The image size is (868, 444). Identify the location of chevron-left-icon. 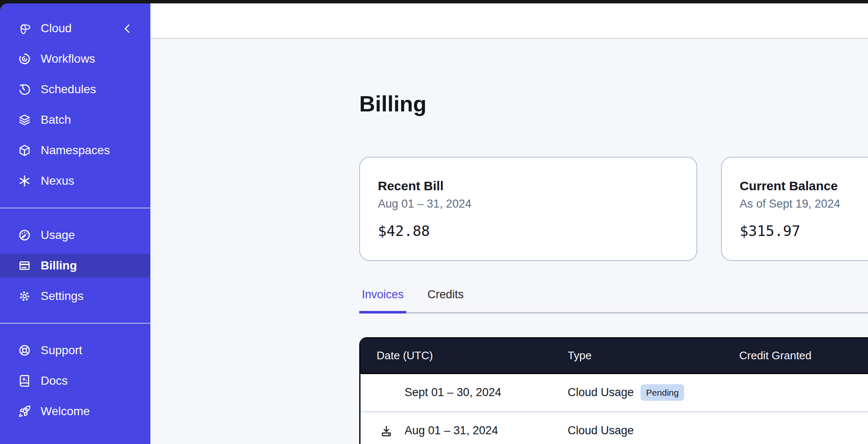
(128, 28).